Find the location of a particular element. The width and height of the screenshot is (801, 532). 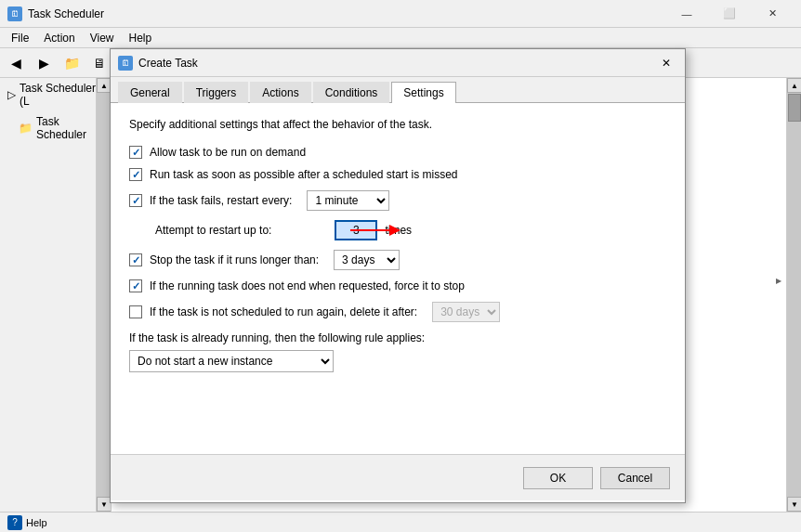

label-stop-longer: Stop the task if it runs longer than: is located at coordinates (234, 260).